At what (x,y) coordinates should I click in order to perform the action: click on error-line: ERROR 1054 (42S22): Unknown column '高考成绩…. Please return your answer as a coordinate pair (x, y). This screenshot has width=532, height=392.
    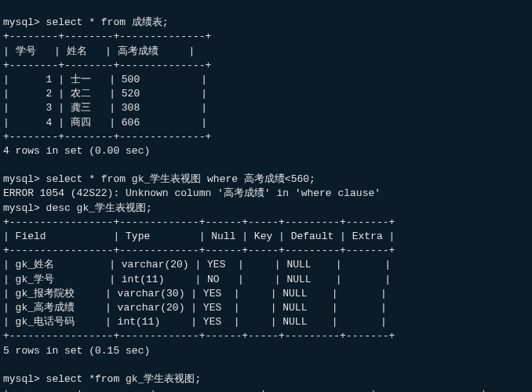
    Looking at the image, I should click on (191, 193).